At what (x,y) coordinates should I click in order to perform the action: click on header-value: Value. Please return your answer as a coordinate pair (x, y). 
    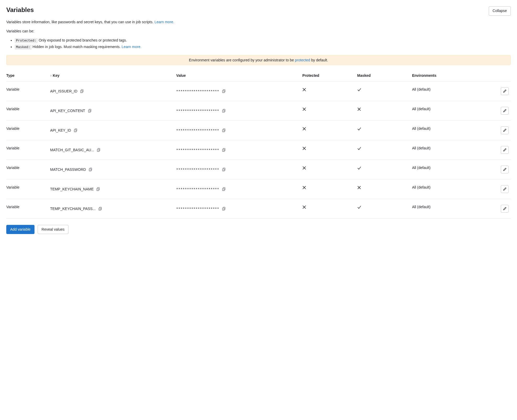
    Looking at the image, I should click on (239, 76).